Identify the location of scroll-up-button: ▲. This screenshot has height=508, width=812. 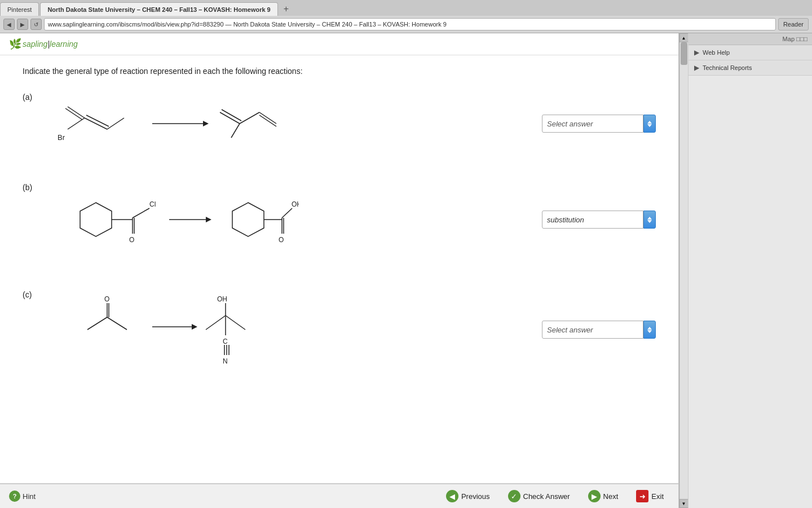
(684, 38).